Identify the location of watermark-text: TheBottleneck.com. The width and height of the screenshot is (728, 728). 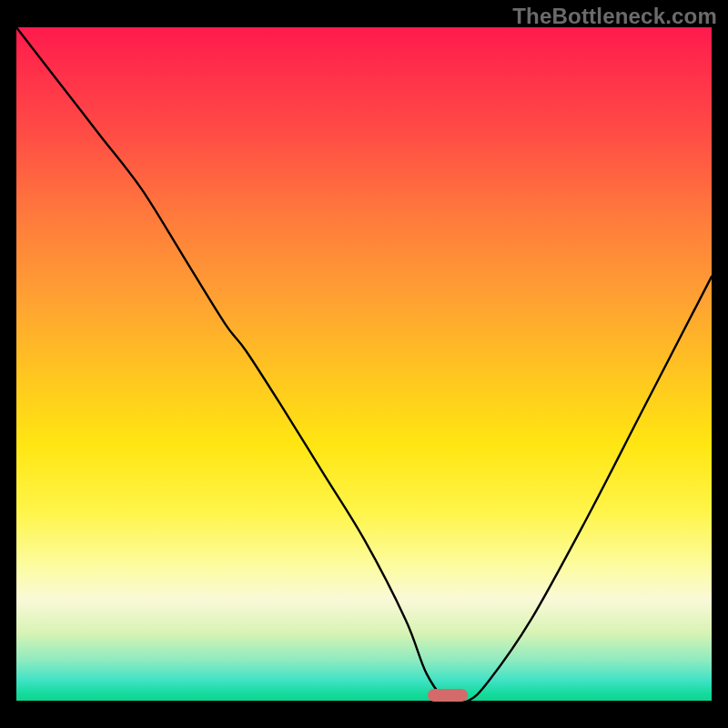
(615, 16).